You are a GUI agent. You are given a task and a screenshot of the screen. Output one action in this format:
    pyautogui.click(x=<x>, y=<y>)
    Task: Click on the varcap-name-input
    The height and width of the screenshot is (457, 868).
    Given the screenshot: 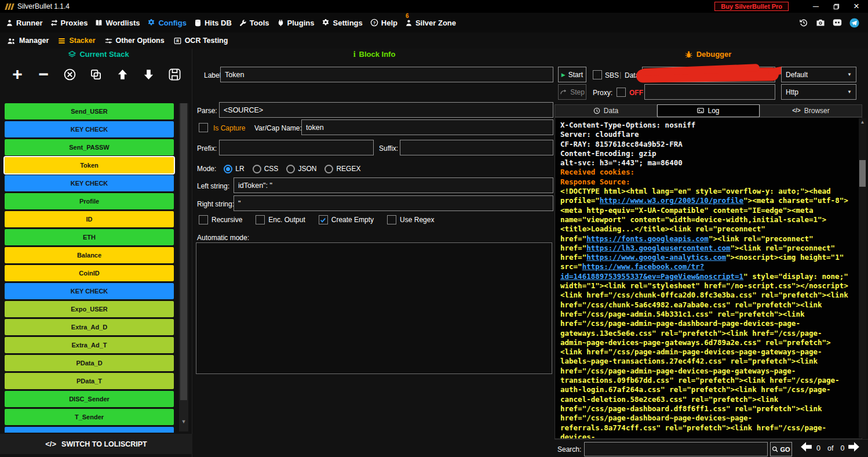 What is the action you would take?
    pyautogui.click(x=428, y=128)
    